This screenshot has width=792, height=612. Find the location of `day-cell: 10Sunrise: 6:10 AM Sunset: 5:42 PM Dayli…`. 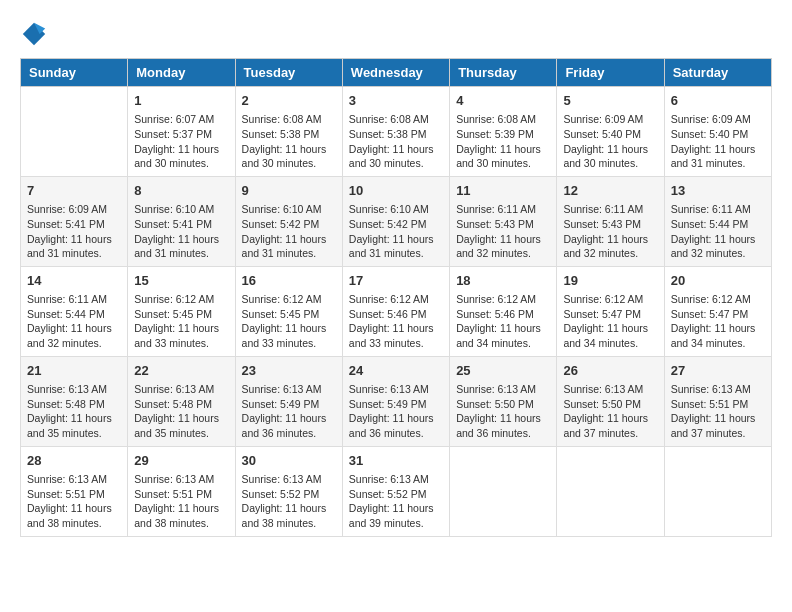

day-cell: 10Sunrise: 6:10 AM Sunset: 5:42 PM Dayli… is located at coordinates (396, 221).